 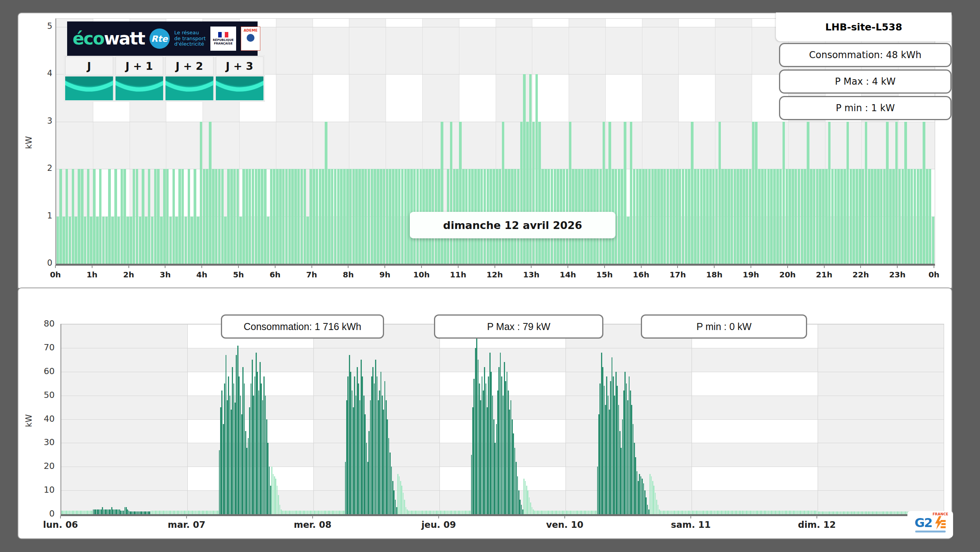 What do you see at coordinates (140, 78) in the screenshot?
I see `button-day-j1: J + 1` at bounding box center [140, 78].